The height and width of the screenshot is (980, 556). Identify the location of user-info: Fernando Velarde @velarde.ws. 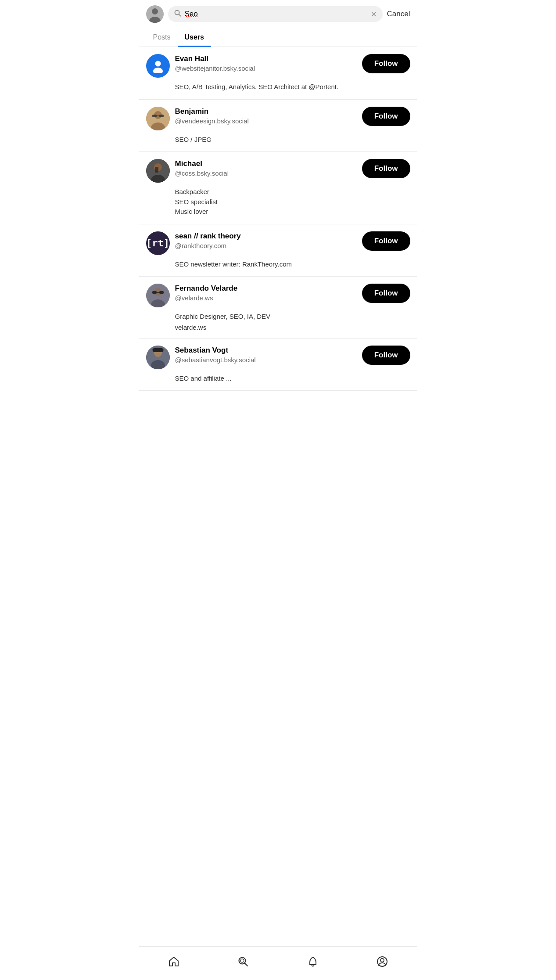
(266, 292).